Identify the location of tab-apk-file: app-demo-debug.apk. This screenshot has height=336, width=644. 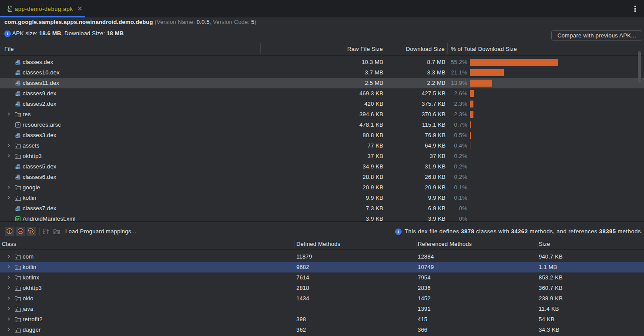
(43, 9).